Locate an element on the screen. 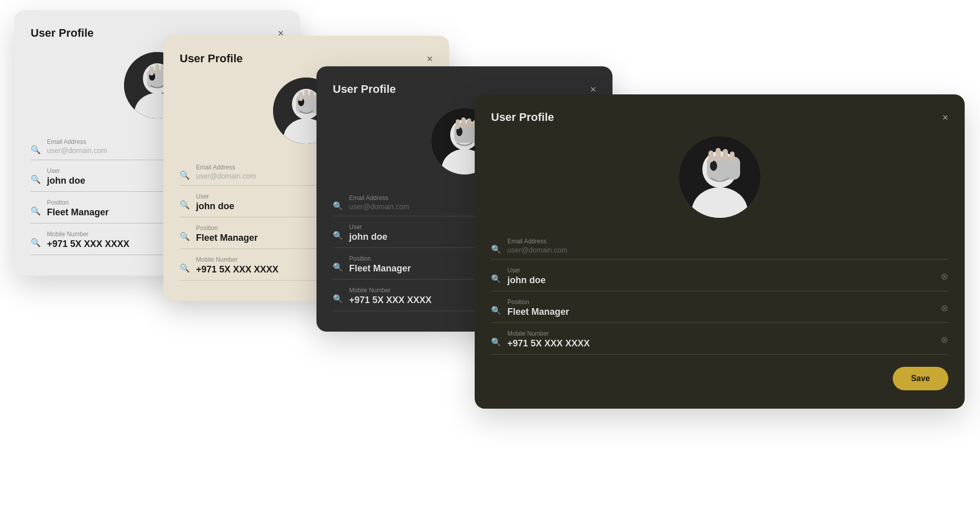 The image size is (980, 526). clear-position-icon: ⊗ is located at coordinates (944, 308).